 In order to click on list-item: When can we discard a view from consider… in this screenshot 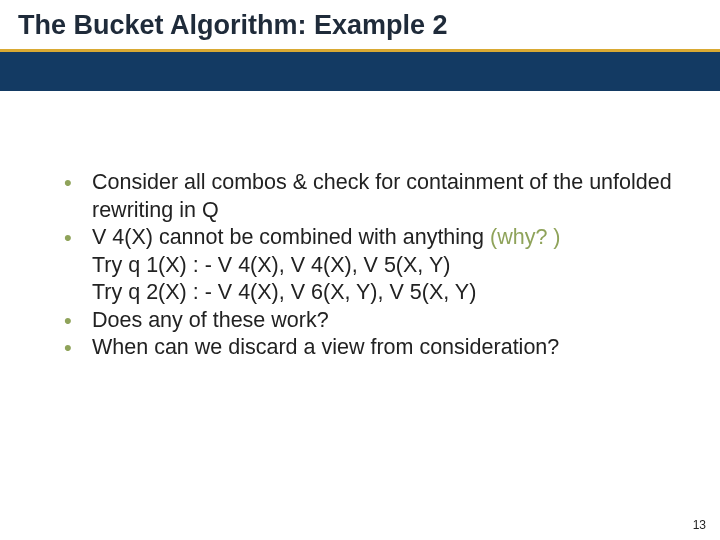, I will do `click(370, 348)`.